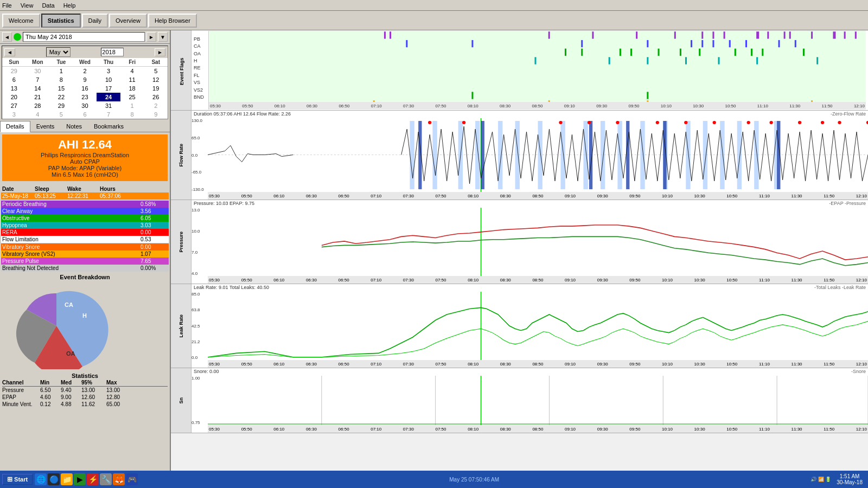 This screenshot has height=488, width=868. Describe the element at coordinates (69, 5) in the screenshot. I see `menu-help: Help` at that location.